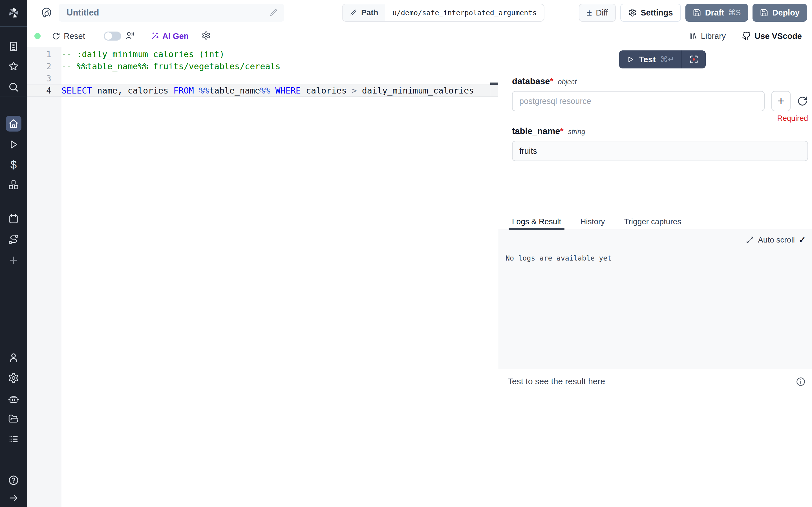  I want to click on field-name: database, so click(531, 81).